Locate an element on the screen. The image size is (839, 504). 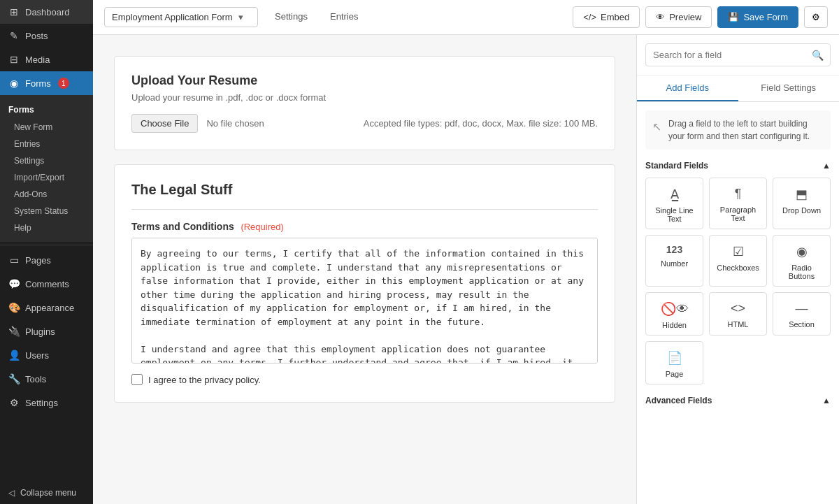
dashboard-icon: ⊞ is located at coordinates (14, 12).